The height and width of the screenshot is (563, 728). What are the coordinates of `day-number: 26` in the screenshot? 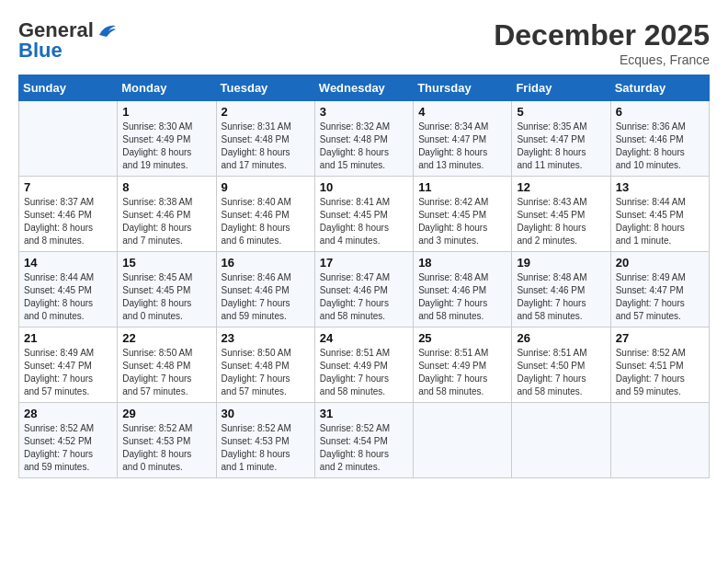 It's located at (561, 339).